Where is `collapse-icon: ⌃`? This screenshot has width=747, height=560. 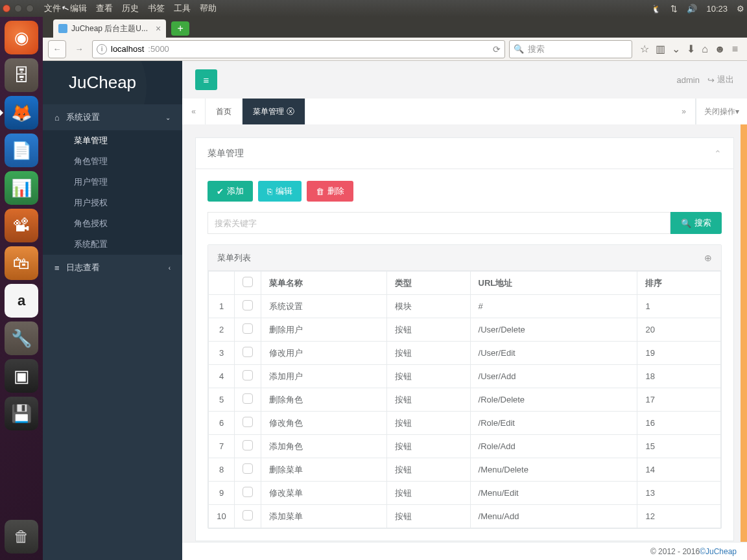
collapse-icon: ⌃ is located at coordinates (718, 154).